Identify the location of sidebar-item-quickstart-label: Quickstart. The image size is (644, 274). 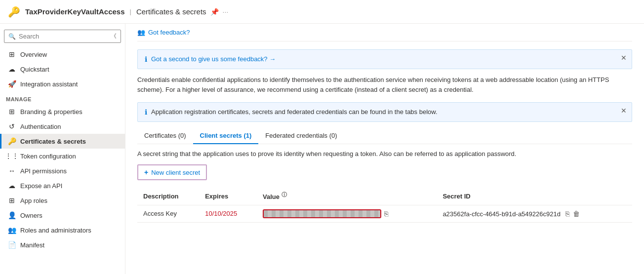
(35, 69).